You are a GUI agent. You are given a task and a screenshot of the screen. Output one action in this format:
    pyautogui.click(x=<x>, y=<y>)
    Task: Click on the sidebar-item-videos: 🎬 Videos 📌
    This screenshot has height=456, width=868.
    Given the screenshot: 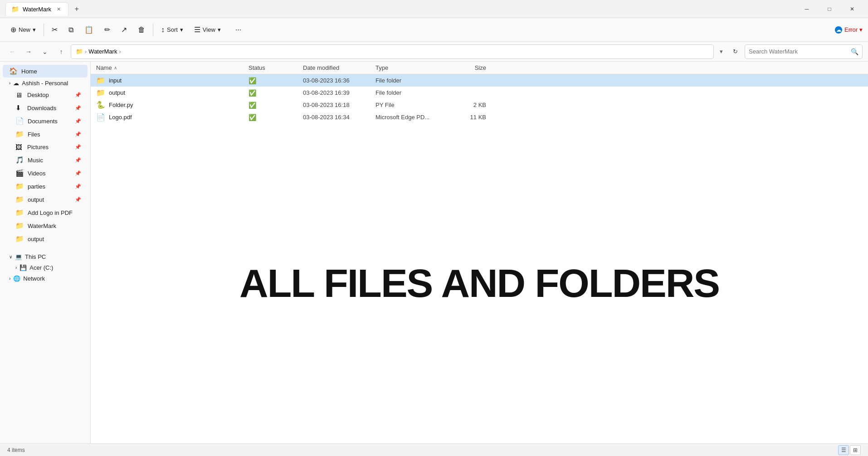 What is the action you would take?
    pyautogui.click(x=45, y=173)
    